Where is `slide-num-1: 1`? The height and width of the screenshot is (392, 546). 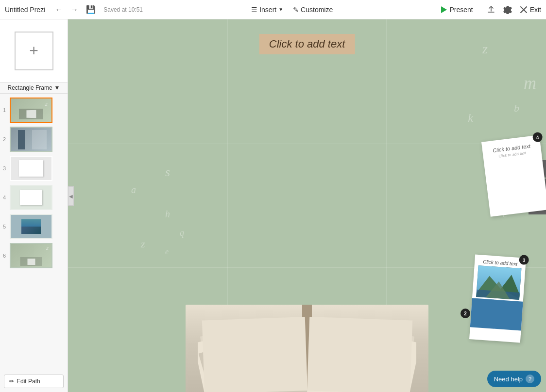 slide-num-1: 1 is located at coordinates (5, 110).